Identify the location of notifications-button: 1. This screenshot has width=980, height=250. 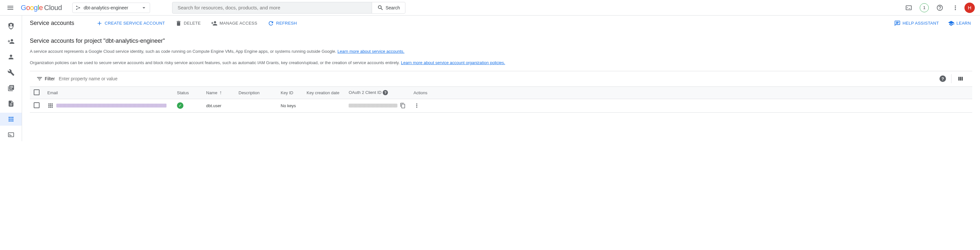
(924, 8).